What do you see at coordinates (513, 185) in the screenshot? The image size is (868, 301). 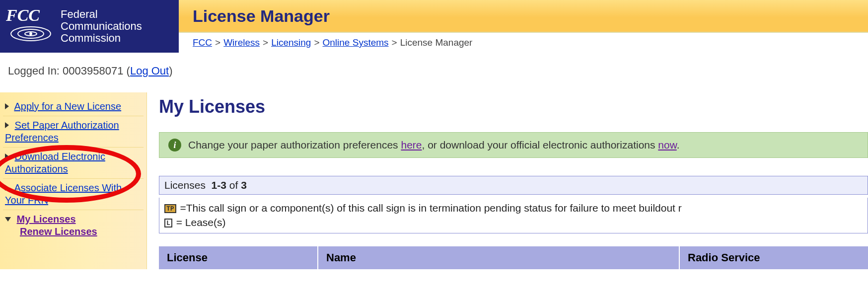 I see `license-summary: Licenses 1-3 of 3` at bounding box center [513, 185].